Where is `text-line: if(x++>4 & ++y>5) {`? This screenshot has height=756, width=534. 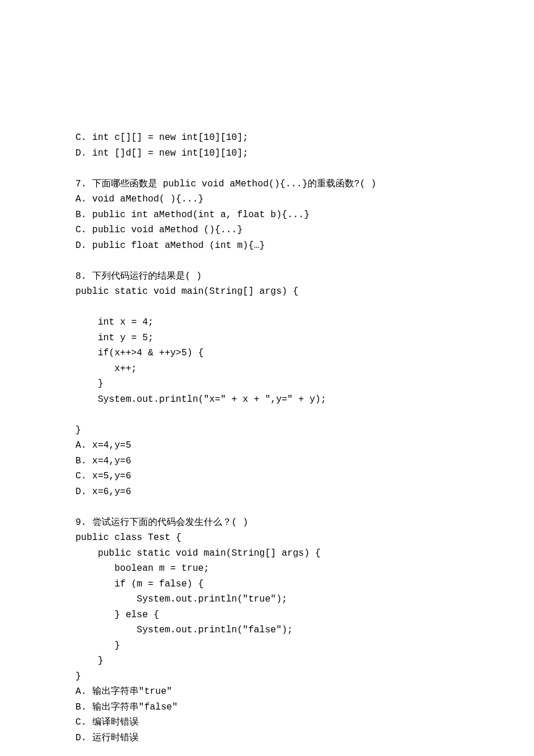 text-line: if(x++>4 & ++y>5) { is located at coordinates (267, 353).